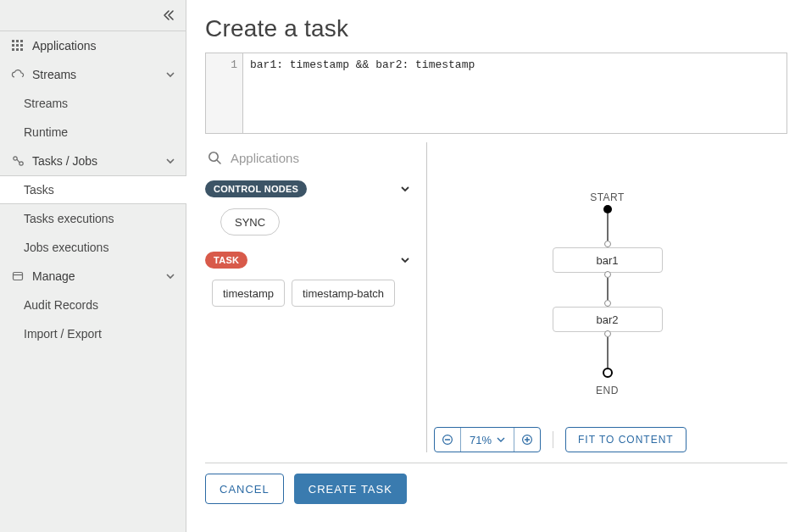 This screenshot has height=532, width=806. What do you see at coordinates (18, 161) in the screenshot?
I see `tasks-icon` at bounding box center [18, 161].